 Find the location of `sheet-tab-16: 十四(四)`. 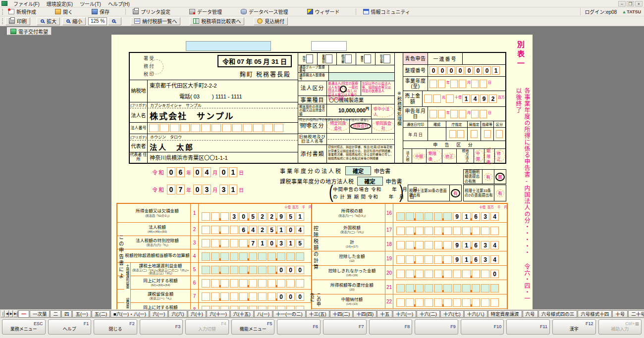

sheet-tab-16: 十四(四) is located at coordinates (365, 314).